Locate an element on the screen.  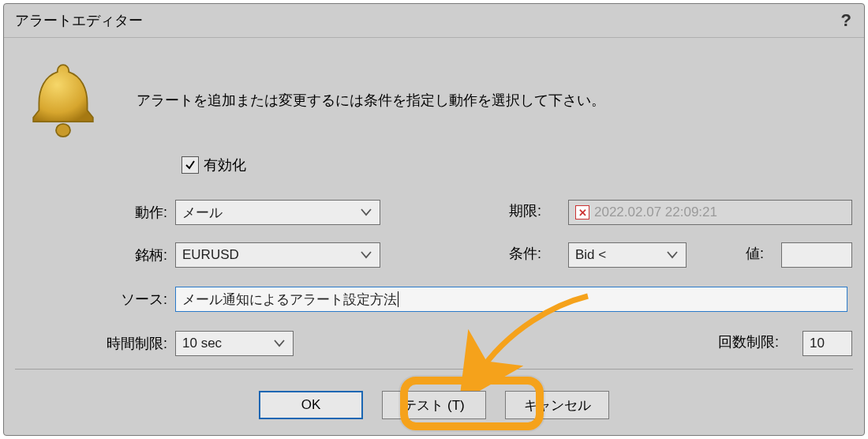
label-expiry: 期限: is located at coordinates (526, 211).